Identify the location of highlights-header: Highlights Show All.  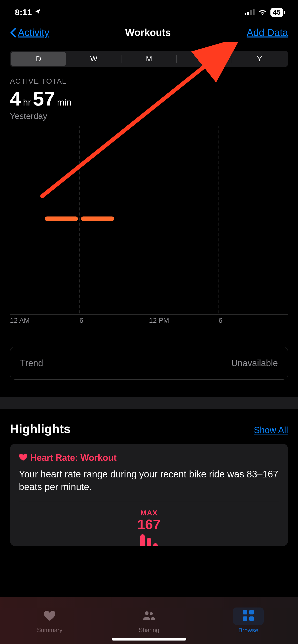
(149, 429).